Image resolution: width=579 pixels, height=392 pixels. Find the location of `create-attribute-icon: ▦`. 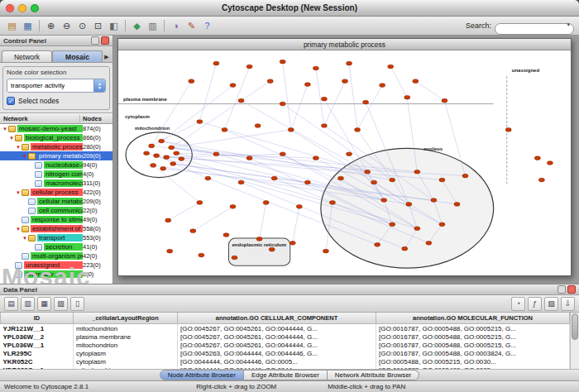

create-attribute-icon: ▦ is located at coordinates (45, 304).